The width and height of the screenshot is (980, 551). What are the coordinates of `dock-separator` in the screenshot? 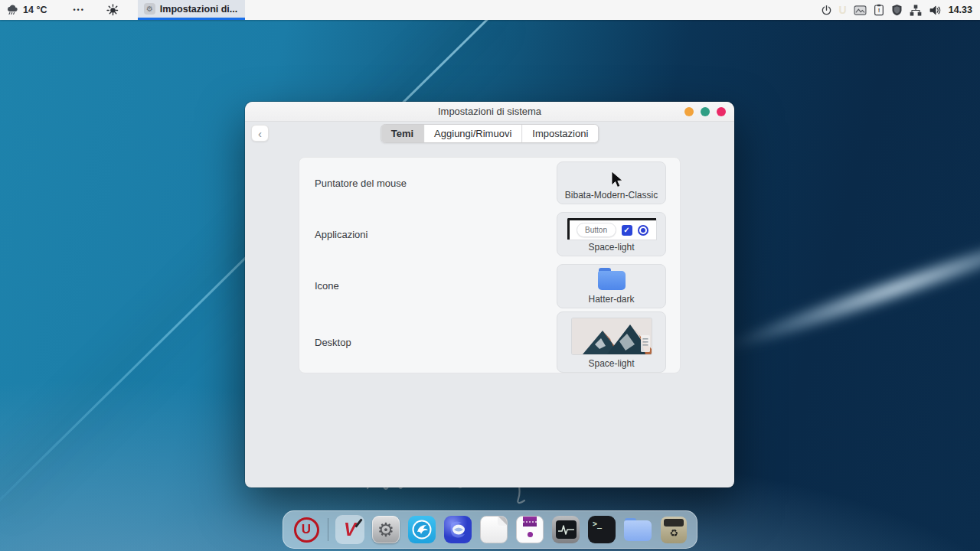 It's located at (328, 530).